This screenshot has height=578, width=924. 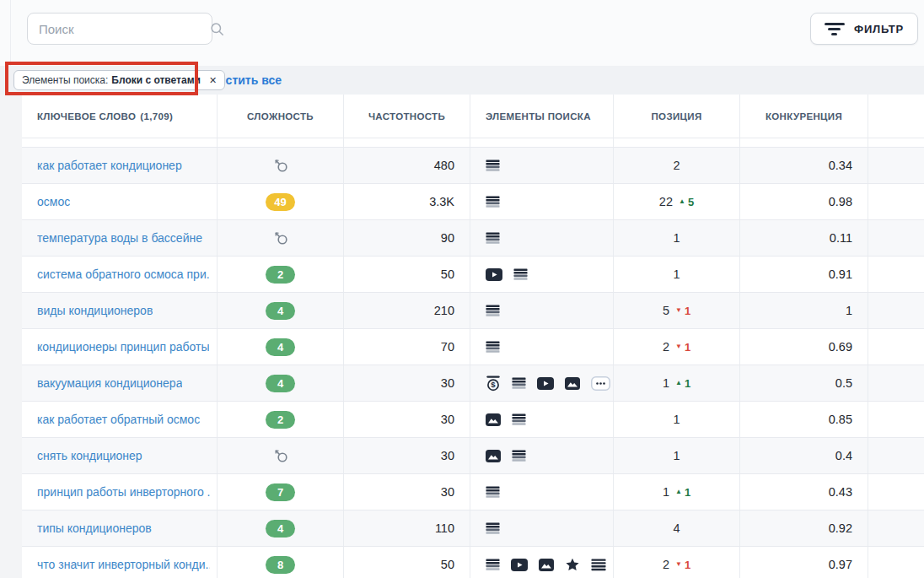 I want to click on column-header-keyword: КЛЮЧЕВОЕ СЛОВО (1,709), so click(x=120, y=116).